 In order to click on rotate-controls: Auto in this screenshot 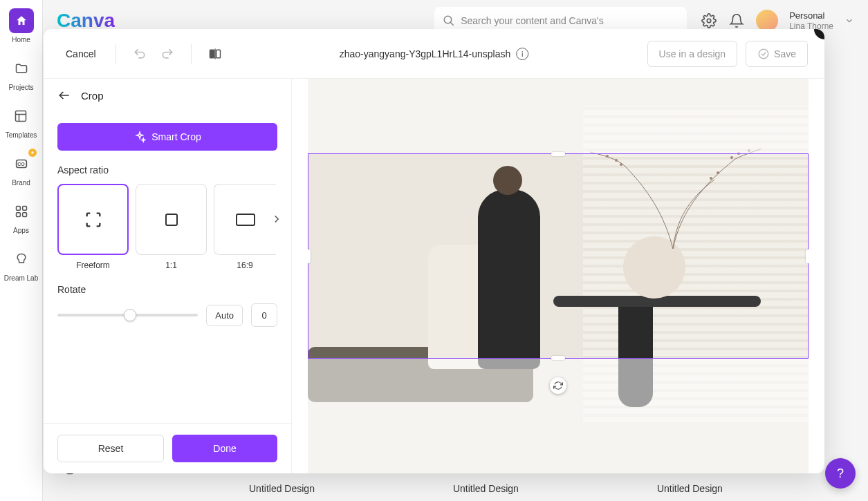, I will do `click(167, 315)`.